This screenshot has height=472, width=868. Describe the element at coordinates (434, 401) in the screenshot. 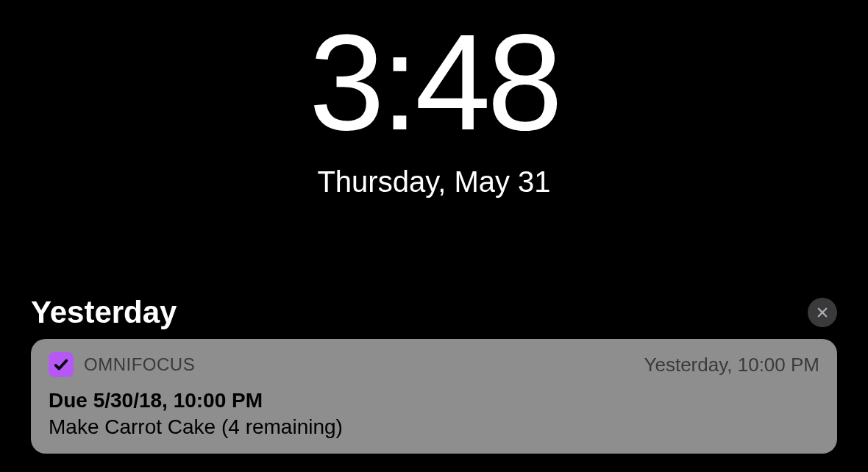

I see `notification-title: Due 5/30/18, 10:00 PM` at that location.